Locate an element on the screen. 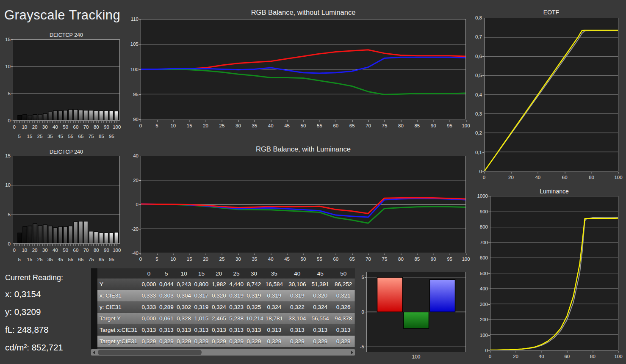 This screenshot has height=364, width=626. y-tick-label: 15 is located at coordinates (8, 39).